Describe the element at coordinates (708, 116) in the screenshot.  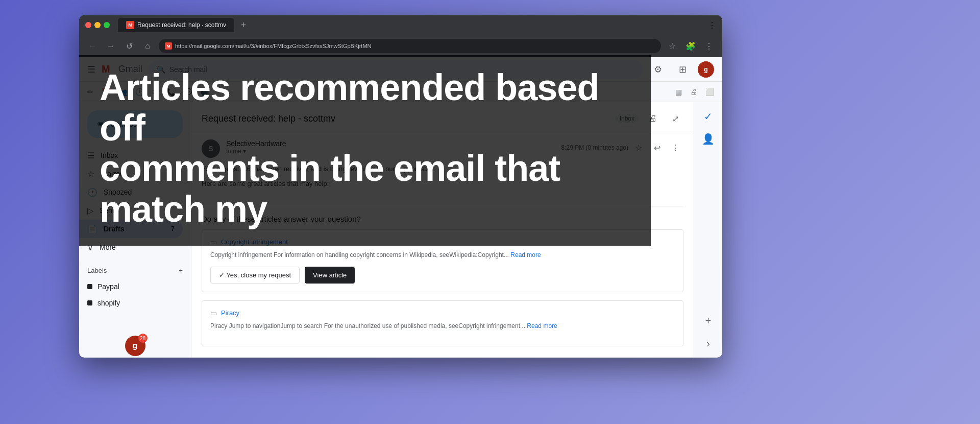
I see `right-panel-check-icon: ✓` at that location.